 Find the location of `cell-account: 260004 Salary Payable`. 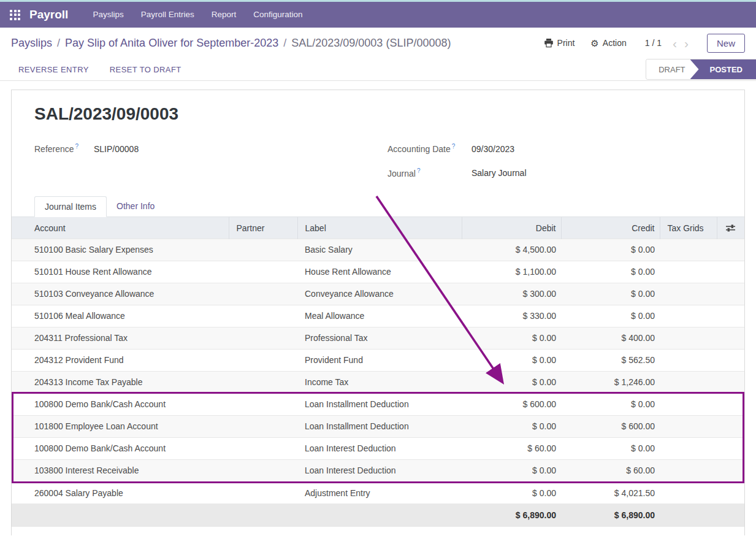

cell-account: 260004 Salary Payable is located at coordinates (120, 492).